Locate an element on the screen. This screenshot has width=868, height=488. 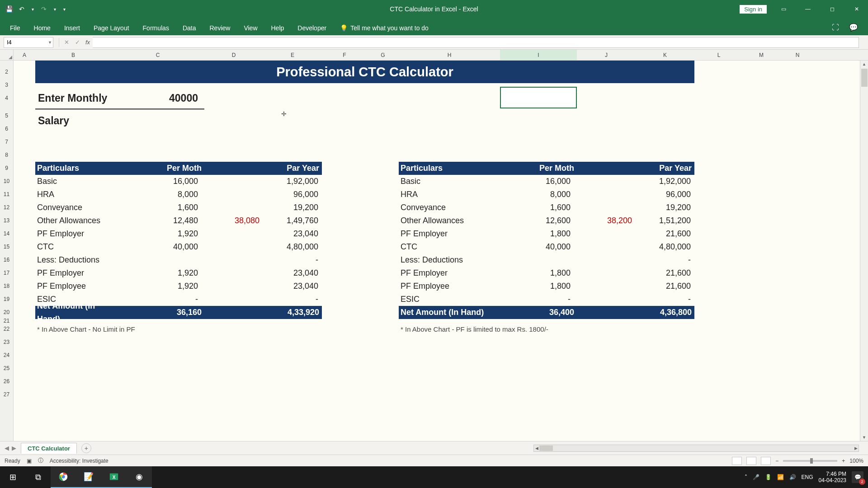
scroll-up-icon: ▲ is located at coordinates (864, 64).